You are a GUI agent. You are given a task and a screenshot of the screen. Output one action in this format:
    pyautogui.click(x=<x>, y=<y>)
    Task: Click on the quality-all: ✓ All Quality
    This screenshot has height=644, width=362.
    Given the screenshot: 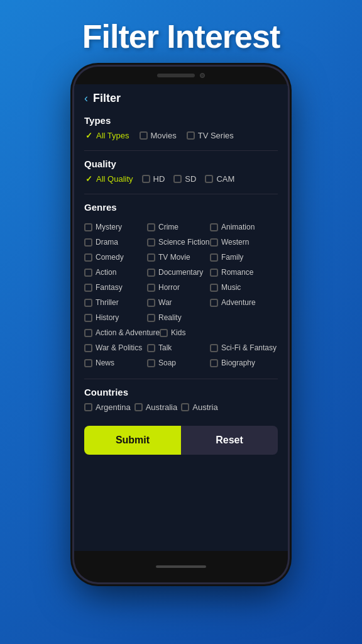 What is the action you would take?
    pyautogui.click(x=109, y=179)
    